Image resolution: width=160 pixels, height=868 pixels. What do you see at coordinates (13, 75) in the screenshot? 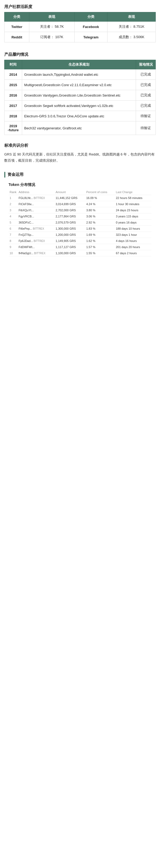
I see `roadmap-year: 2014` at bounding box center [13, 75].